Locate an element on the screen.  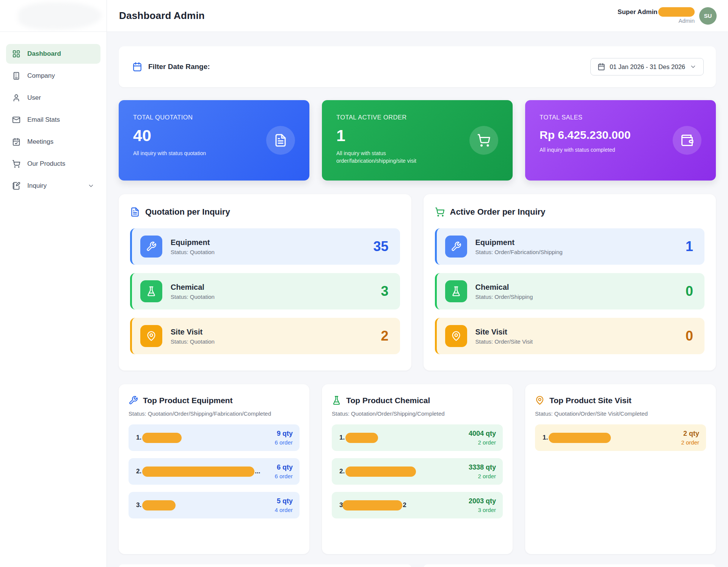
user-text: Super Admin Admin is located at coordinates (656, 16).